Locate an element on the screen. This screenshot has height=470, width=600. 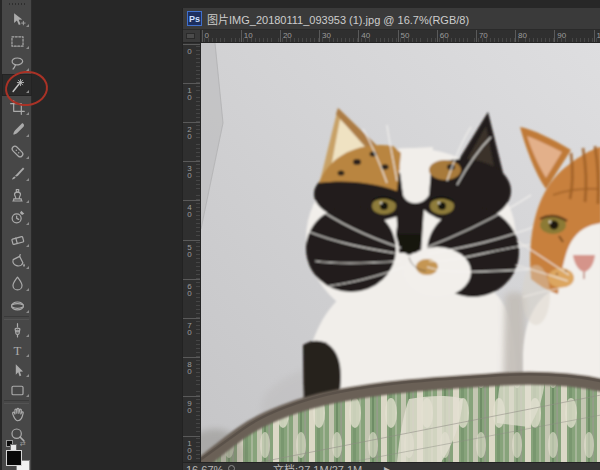
eyedropper-icon is located at coordinates (18, 130).